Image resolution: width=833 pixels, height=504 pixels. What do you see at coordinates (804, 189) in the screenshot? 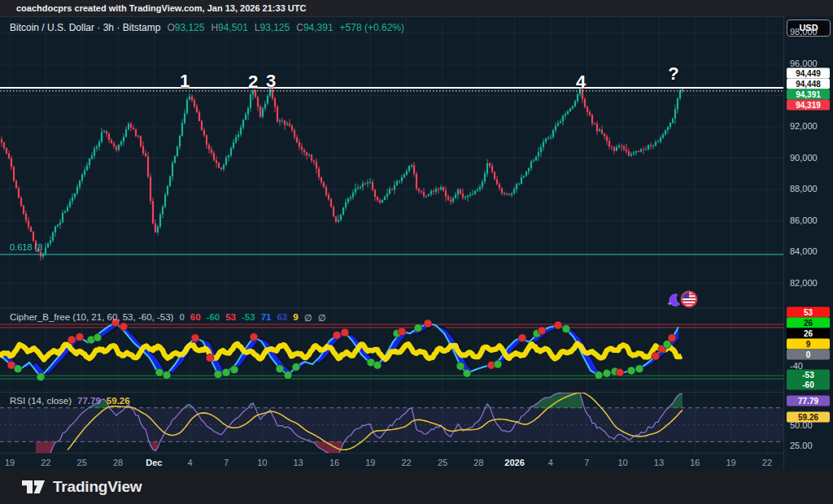
I see `price-label-88,000: 88,000` at bounding box center [804, 189].